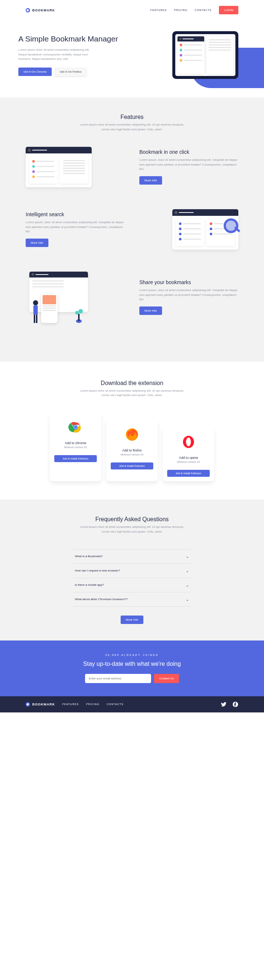  Describe the element at coordinates (205, 55) in the screenshot. I see `hero-illustration` at that location.